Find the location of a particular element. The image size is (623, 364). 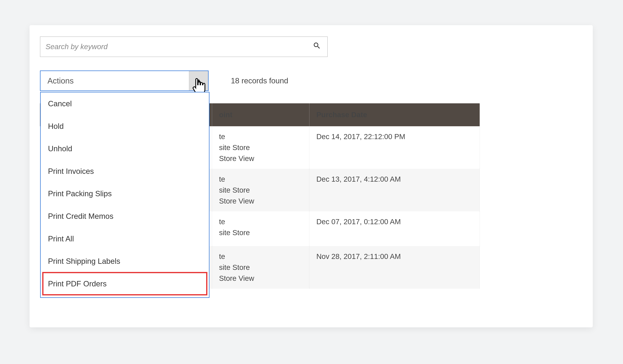

search-icon is located at coordinates (317, 47).